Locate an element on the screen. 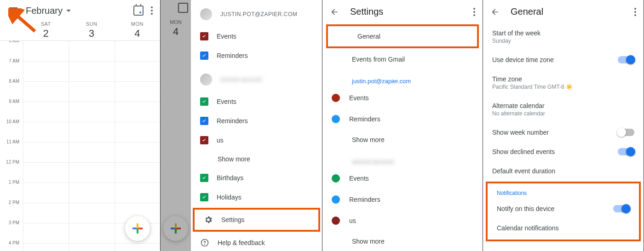  calendar-toggle-us: us is located at coordinates (257, 140).